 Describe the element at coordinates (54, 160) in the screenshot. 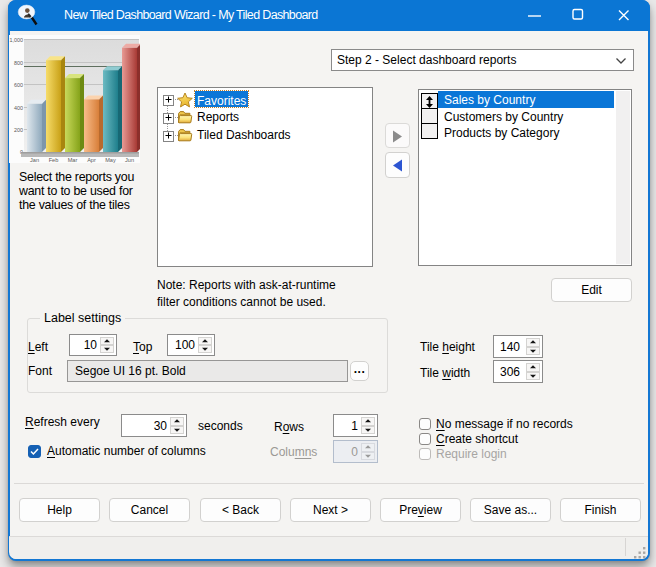

I see `svg-text: Feb` at that location.